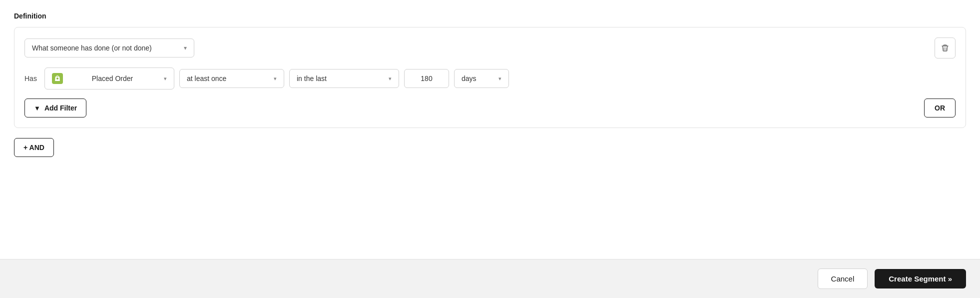 The image size is (980, 298). I want to click on footer-bar: Cancel Create Segment », so click(490, 278).